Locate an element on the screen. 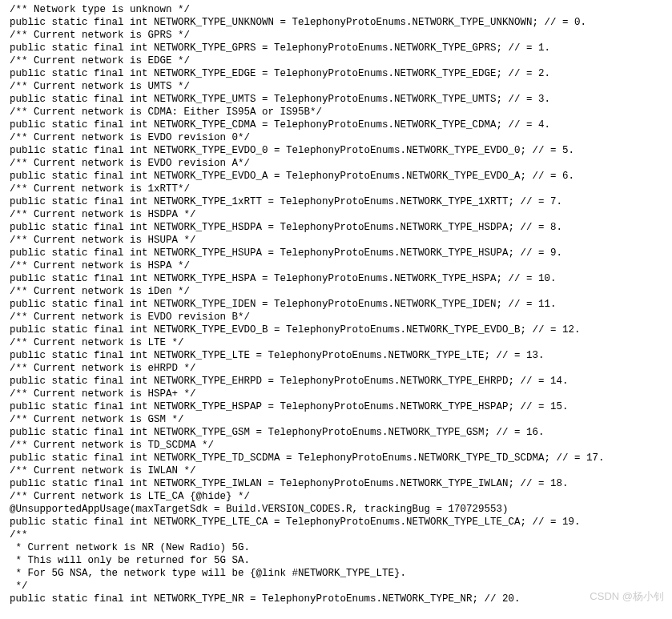 The image size is (672, 619). code-line: /** is located at coordinates (336, 535).